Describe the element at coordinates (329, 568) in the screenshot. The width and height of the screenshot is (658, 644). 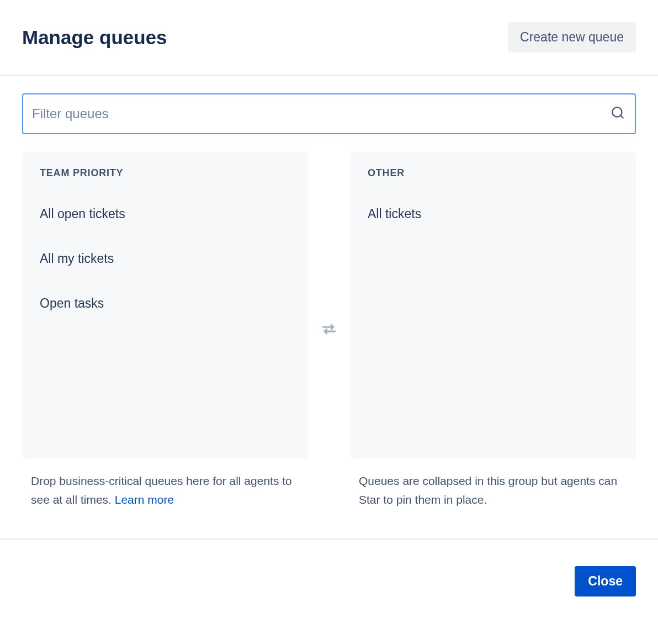
I see `dialog-footer: Close` at that location.